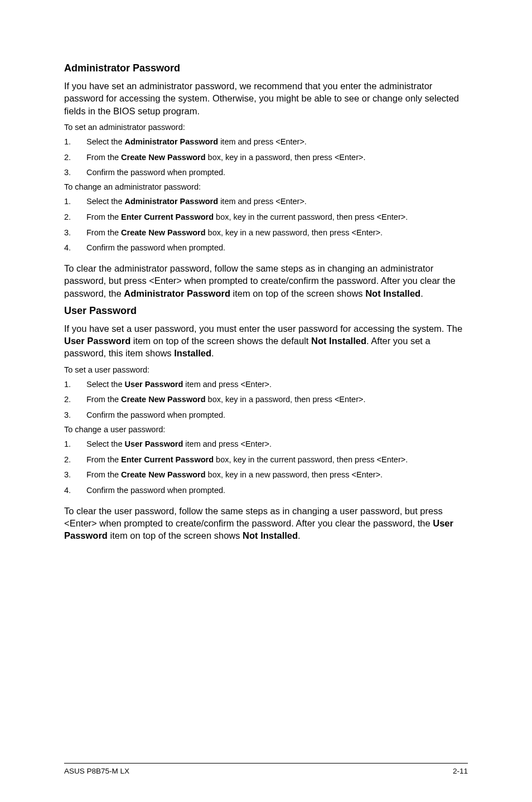 The width and height of the screenshot is (532, 802). Describe the element at coordinates (97, 771) in the screenshot. I see `footer-product-name: ASUS P8B75-M LX` at that location.